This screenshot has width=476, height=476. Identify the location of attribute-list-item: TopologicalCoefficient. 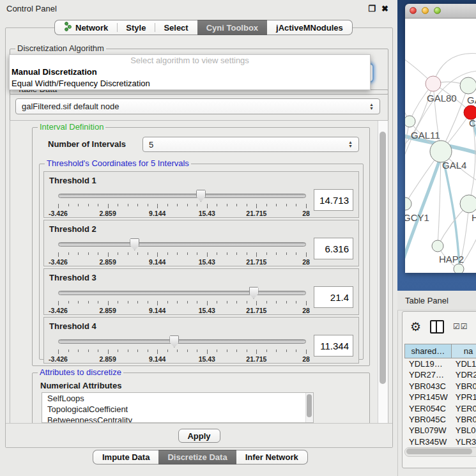
(178, 409).